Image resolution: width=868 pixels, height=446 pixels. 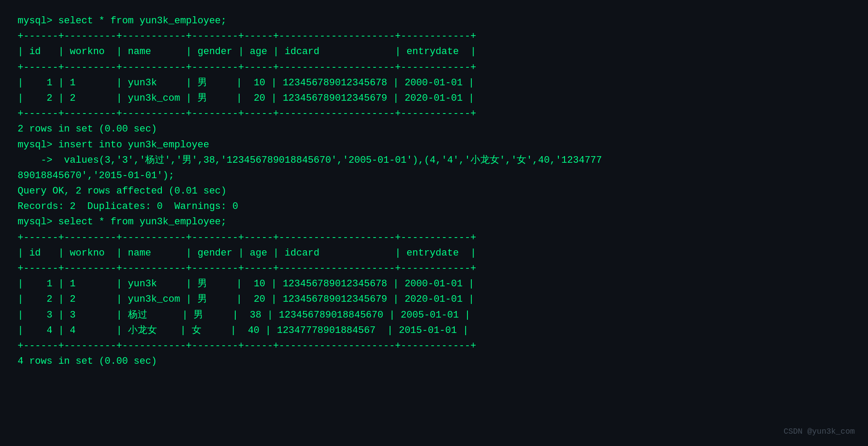 I want to click on terminal-line: Records: 2 Duplicates: 0 Warnings: 0, so click(x=434, y=207).